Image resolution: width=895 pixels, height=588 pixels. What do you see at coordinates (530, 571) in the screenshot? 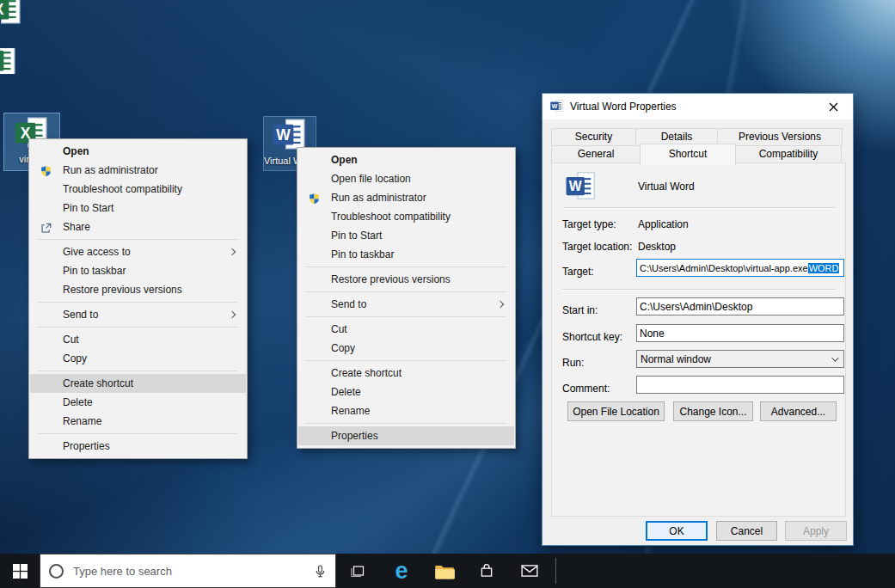
I see `mail-envelope-icon` at bounding box center [530, 571].